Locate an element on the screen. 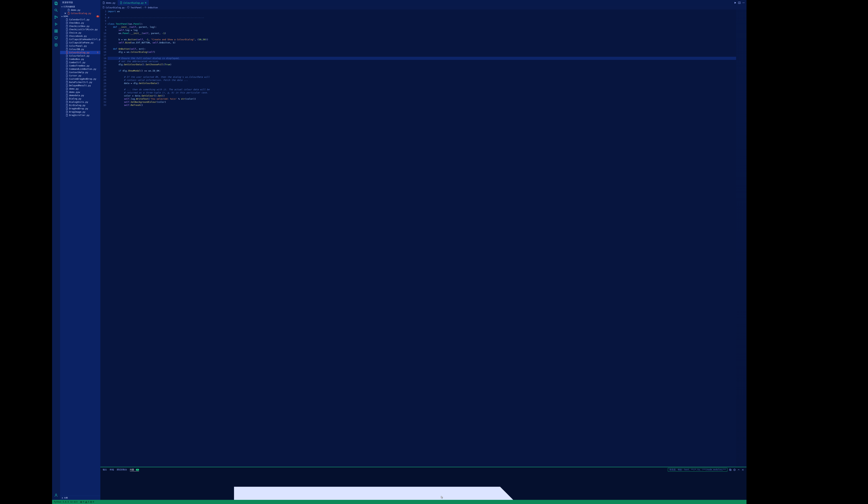  tab-terminal: 终端 is located at coordinates (112, 470).